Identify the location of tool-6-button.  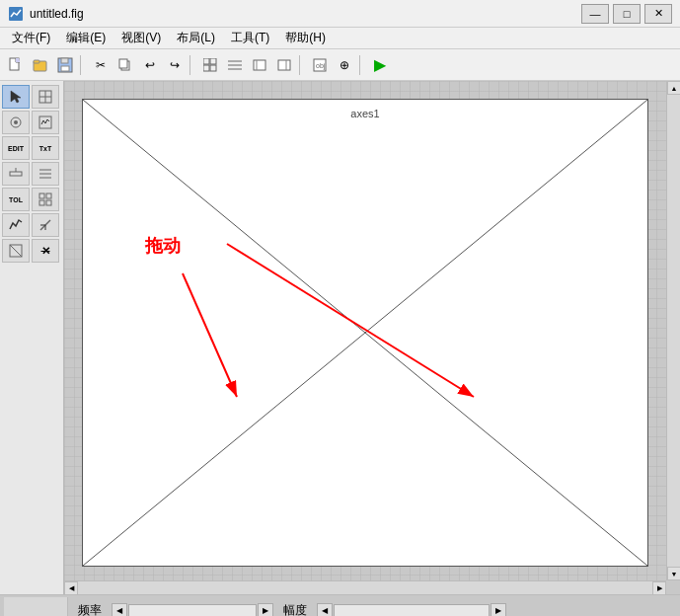
(45, 174).